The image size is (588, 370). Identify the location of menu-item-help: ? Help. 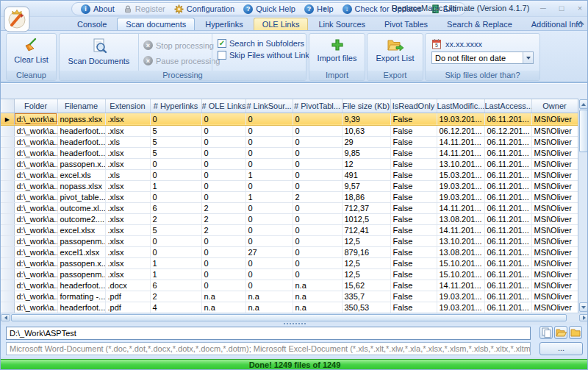
(319, 9).